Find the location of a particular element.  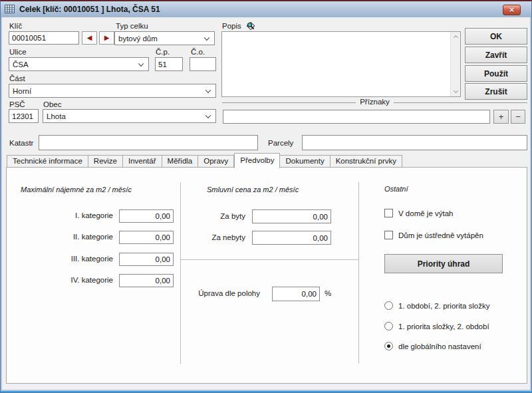

za-byty-input is located at coordinates (291, 217).